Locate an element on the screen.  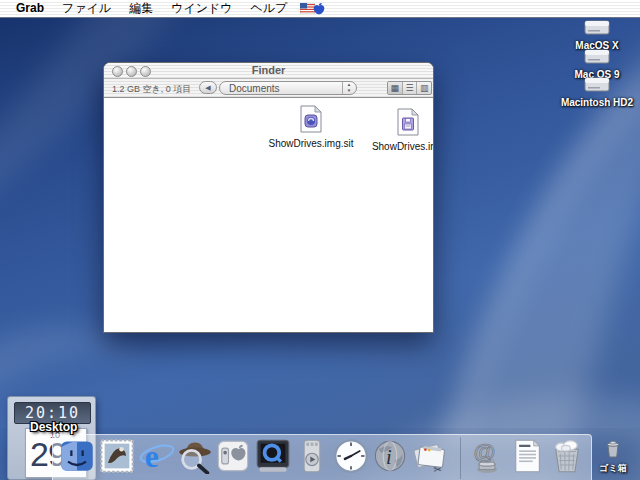
clock-icon is located at coordinates (351, 457).